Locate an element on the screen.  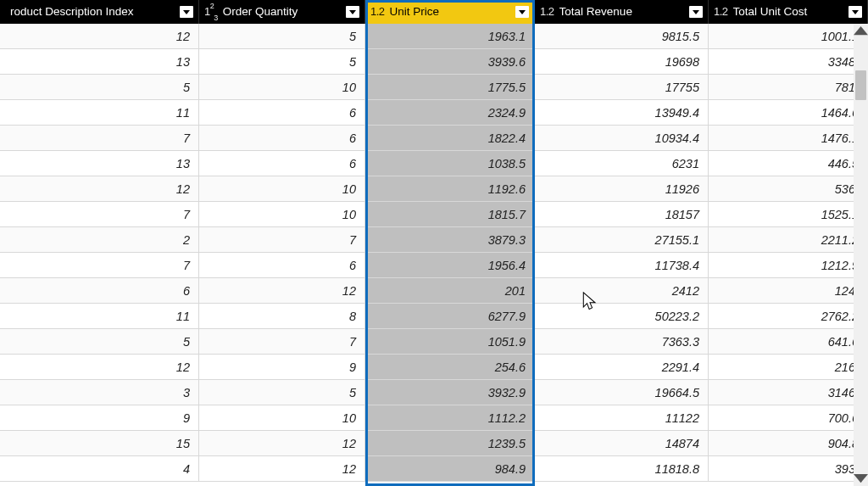
cell: 446.5 is located at coordinates (788, 164).